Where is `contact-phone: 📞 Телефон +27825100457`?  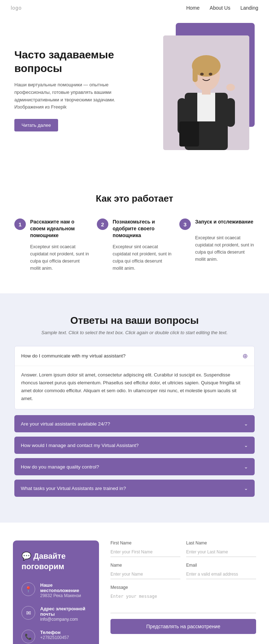
contact-phone: 📞 Телефон +27825100457 is located at coordinates (56, 636).